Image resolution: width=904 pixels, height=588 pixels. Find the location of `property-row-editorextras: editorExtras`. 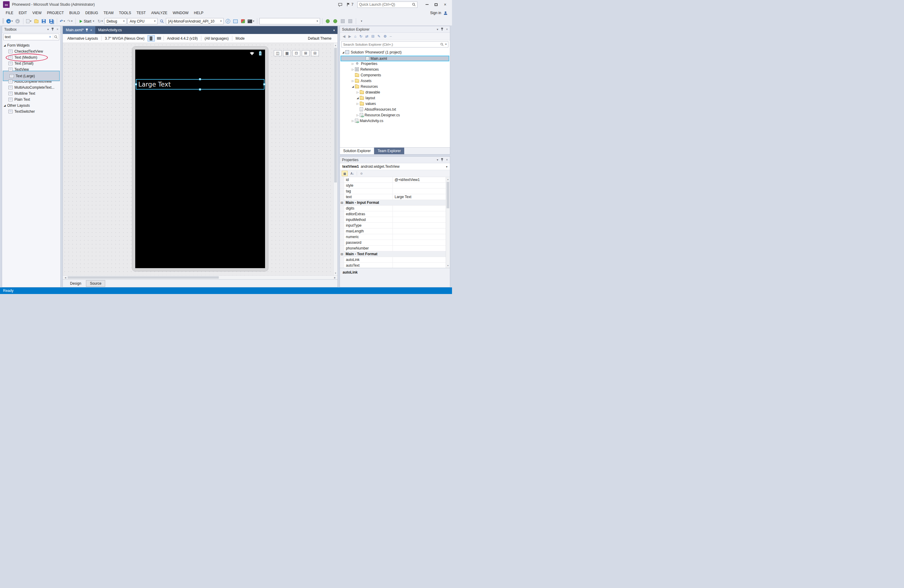

property-row-editorextras: editorExtras is located at coordinates (395, 214).